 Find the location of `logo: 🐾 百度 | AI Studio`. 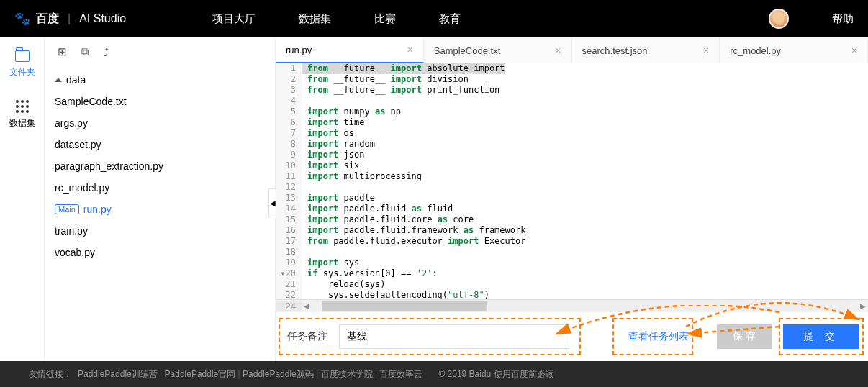

logo: 🐾 百度 | AI Studio is located at coordinates (71, 19).